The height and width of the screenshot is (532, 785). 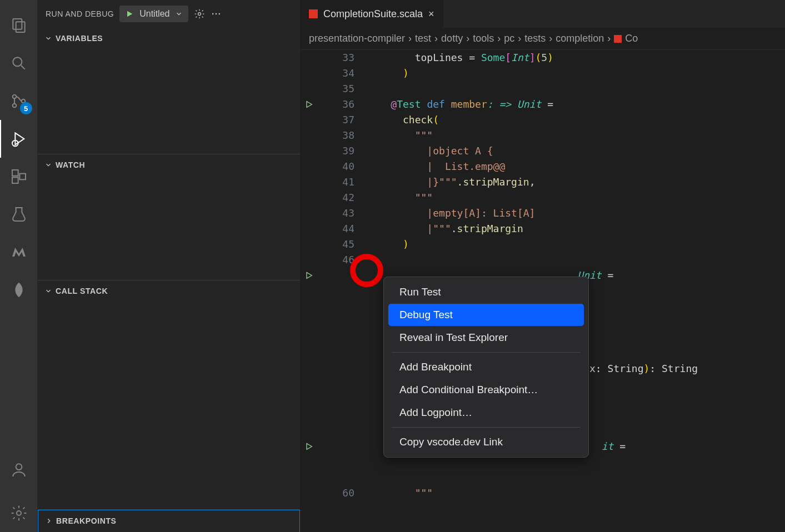 What do you see at coordinates (580, 39) in the screenshot?
I see `breadcrumb-item: completion` at bounding box center [580, 39].